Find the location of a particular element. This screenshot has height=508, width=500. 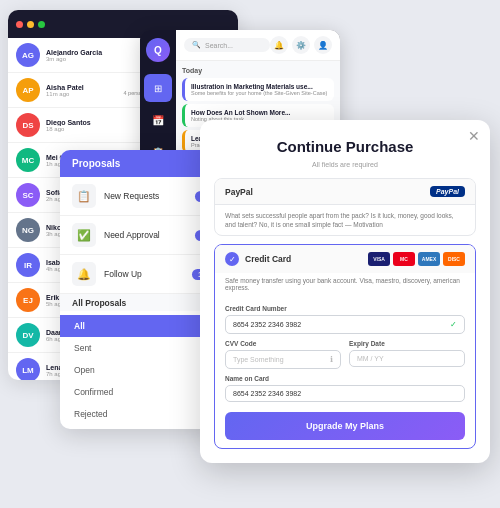

avatar: AG is located at coordinates (28, 55).